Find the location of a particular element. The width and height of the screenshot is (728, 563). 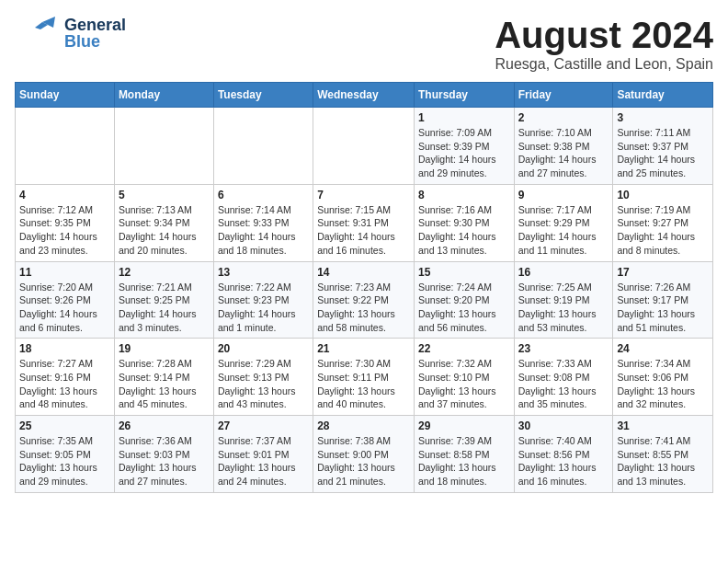

day-info: Sunrise: 7:17 AM Sunset: 9:29 PM Dayligh… is located at coordinates (564, 230).